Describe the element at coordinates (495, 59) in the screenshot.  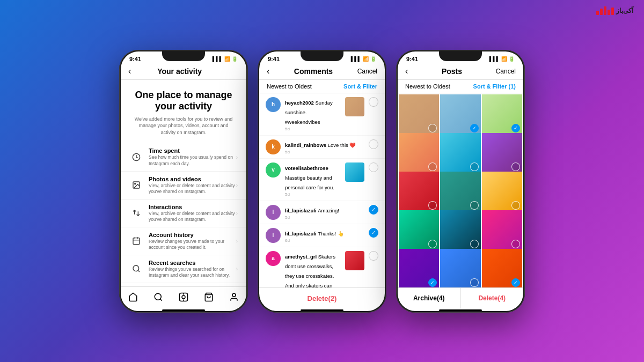
I see `signal-icon-3: ▌▌▌` at that location.